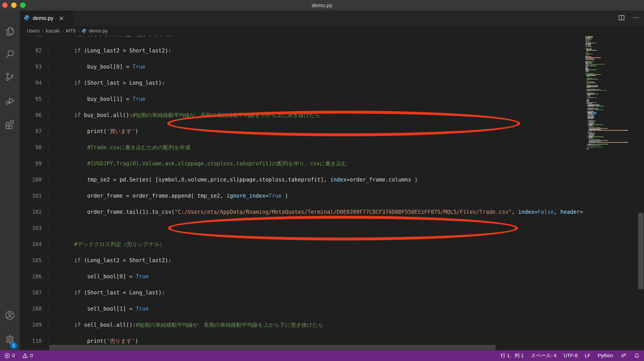 This screenshot has width=644, height=361. What do you see at coordinates (10, 315) in the screenshot?
I see `account-icon` at bounding box center [10, 315].